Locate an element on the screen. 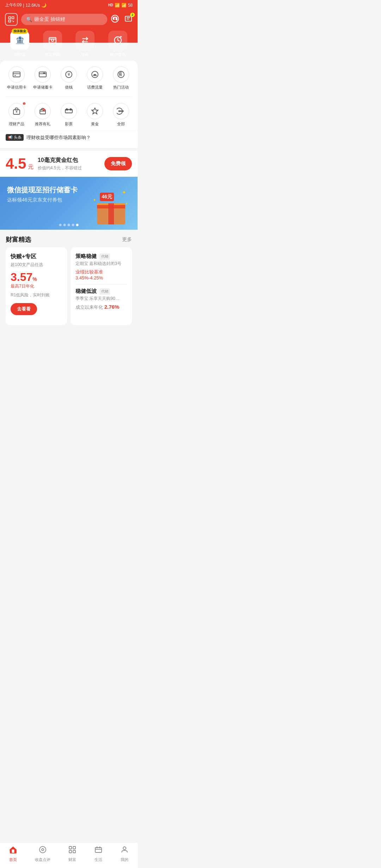 This screenshot has width=381, height=868. wealth-products-label: 理财产品 is located at coordinates (17, 124).